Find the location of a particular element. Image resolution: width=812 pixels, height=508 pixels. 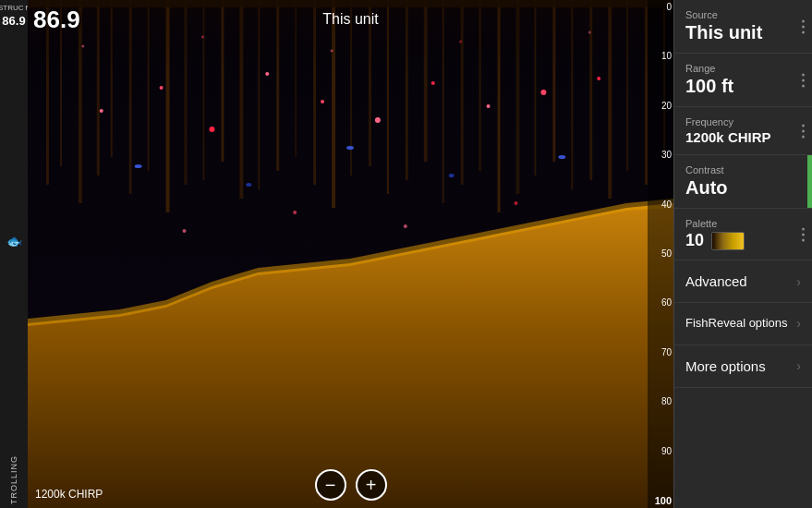

unit-title: This unit is located at coordinates (350, 19).